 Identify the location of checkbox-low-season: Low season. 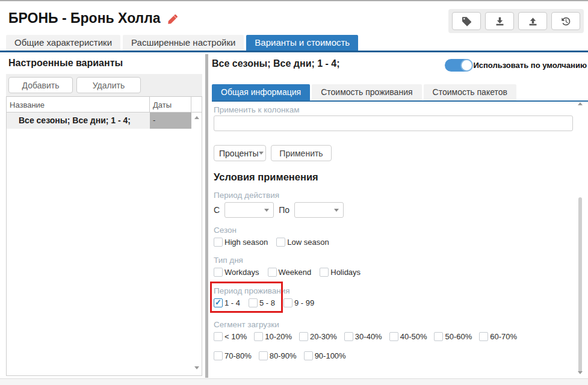
(302, 242).